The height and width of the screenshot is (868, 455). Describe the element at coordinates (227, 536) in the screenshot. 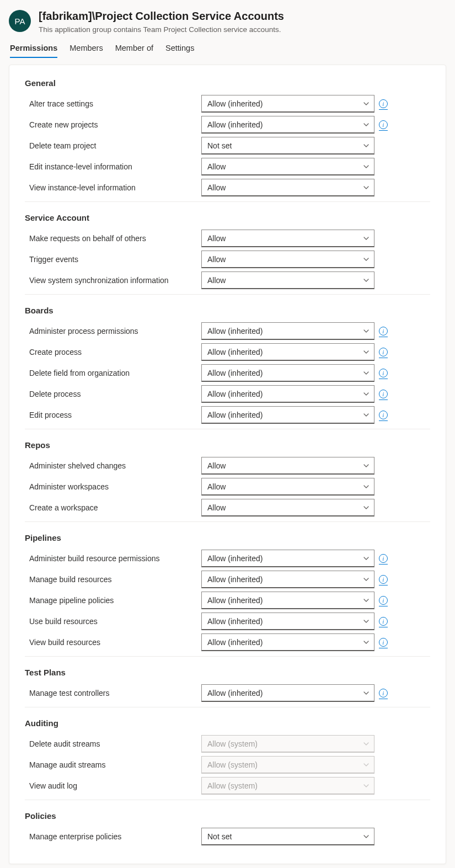

I see `section-heading: Pipelines` at that location.